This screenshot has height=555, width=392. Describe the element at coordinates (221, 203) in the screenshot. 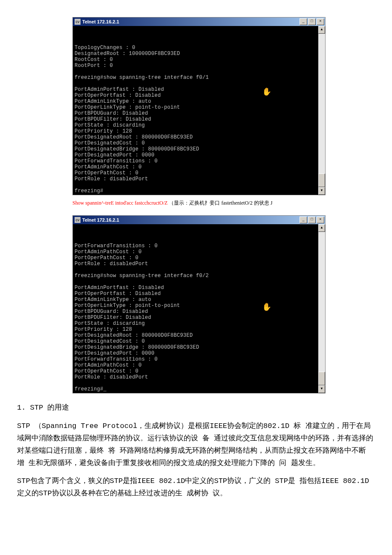

I see `caption-black-text: （显示：疋换机扌妾口 fastethenietO/2 的状患 J` at that location.